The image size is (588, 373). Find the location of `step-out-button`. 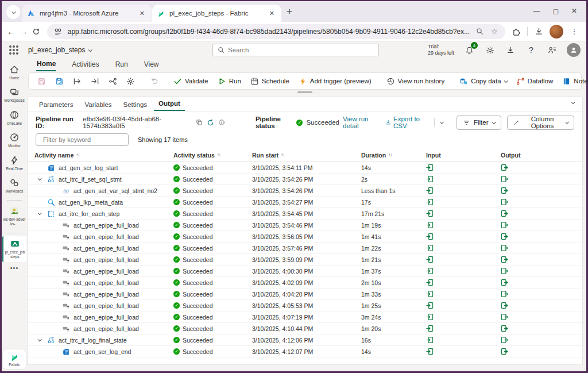

step-out-button is located at coordinates (95, 82).